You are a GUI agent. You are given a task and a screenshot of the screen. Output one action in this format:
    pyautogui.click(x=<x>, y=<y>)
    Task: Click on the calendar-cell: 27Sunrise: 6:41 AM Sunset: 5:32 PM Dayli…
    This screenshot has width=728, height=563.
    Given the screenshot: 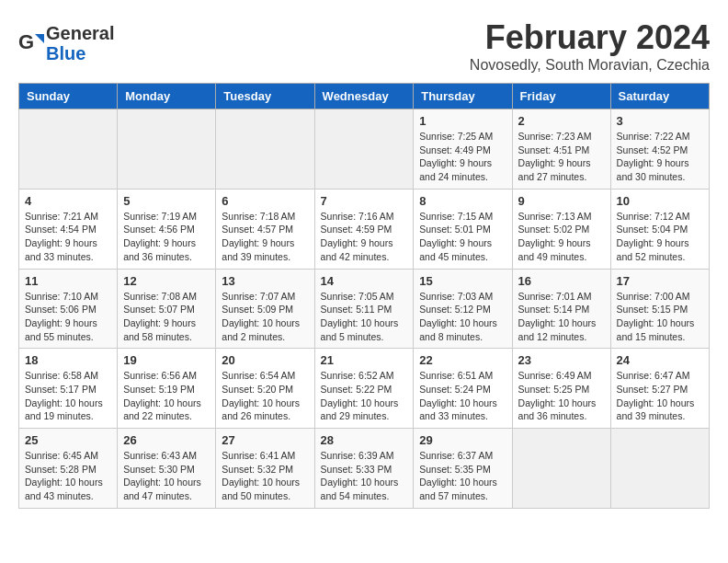 What is the action you would take?
    pyautogui.click(x=265, y=469)
    